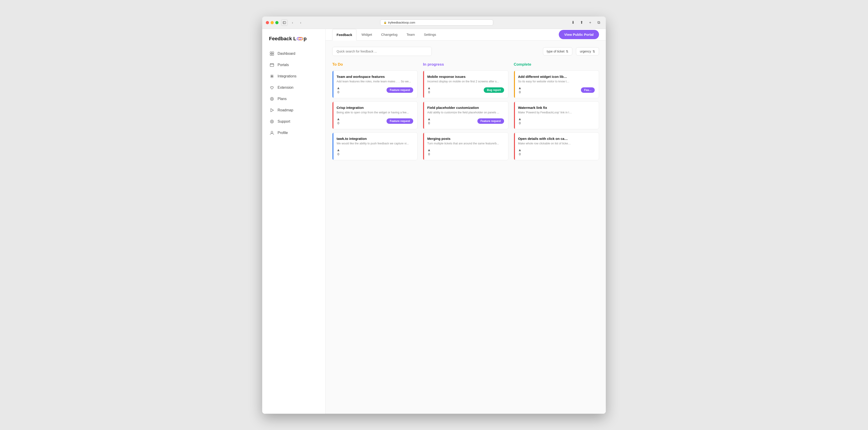 This screenshot has width=868, height=430. What do you see at coordinates (294, 133) in the screenshot?
I see `sidebar-item-profile: Profile` at bounding box center [294, 133].